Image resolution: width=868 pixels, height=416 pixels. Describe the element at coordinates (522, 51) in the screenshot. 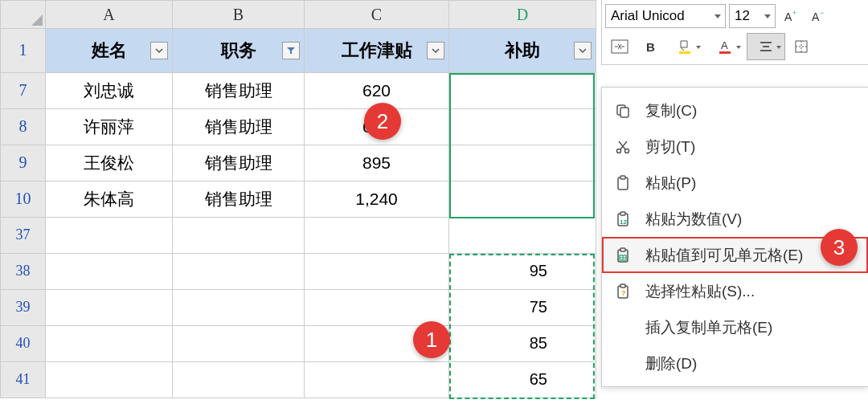

I see `header-subsidy: 补助` at that location.